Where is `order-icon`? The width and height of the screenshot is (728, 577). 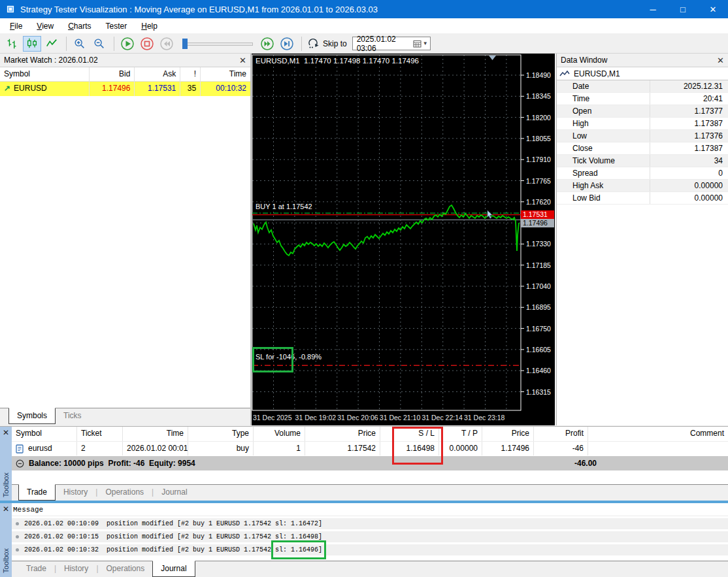 order-icon is located at coordinates (20, 449).